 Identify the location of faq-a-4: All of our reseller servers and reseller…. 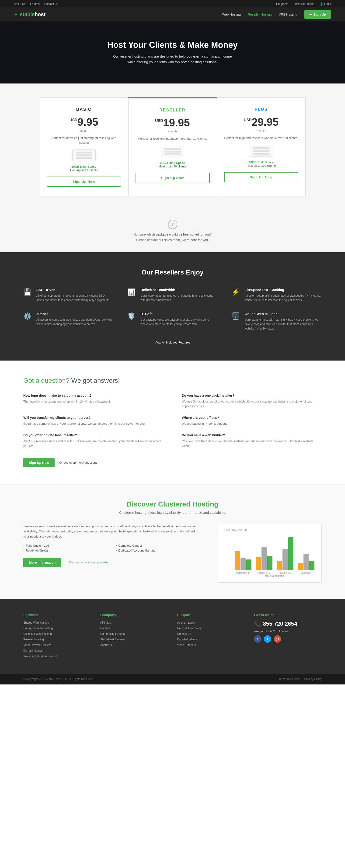
(93, 444).